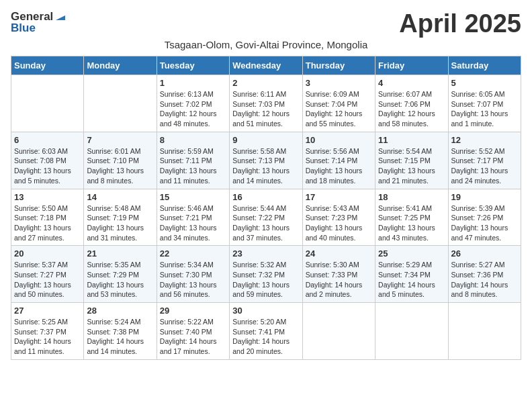  Describe the element at coordinates (266, 167) in the screenshot. I see `day-info: Sunrise: 5:58 AMSunset: 7:13 PMDaylight:…` at that location.